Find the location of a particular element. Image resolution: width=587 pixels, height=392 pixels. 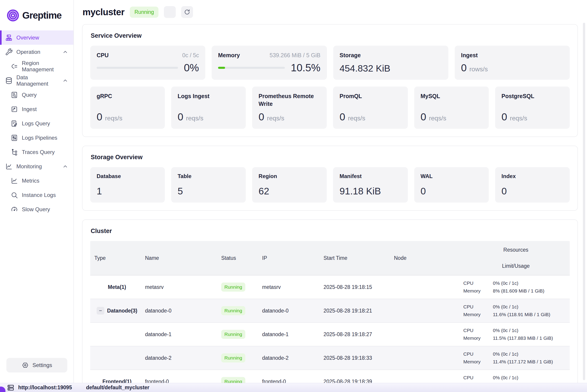

row-start-time: 2025-08-28 19:18:33 is located at coordinates (357, 358).